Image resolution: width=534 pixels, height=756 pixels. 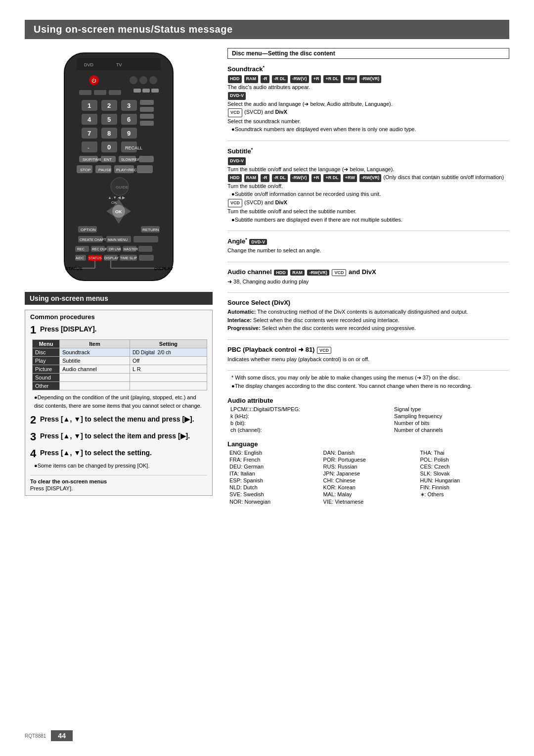 What do you see at coordinates (362, 312) in the screenshot?
I see `source-auto-desc: The constructing method of the DivX cont…` at bounding box center [362, 312].